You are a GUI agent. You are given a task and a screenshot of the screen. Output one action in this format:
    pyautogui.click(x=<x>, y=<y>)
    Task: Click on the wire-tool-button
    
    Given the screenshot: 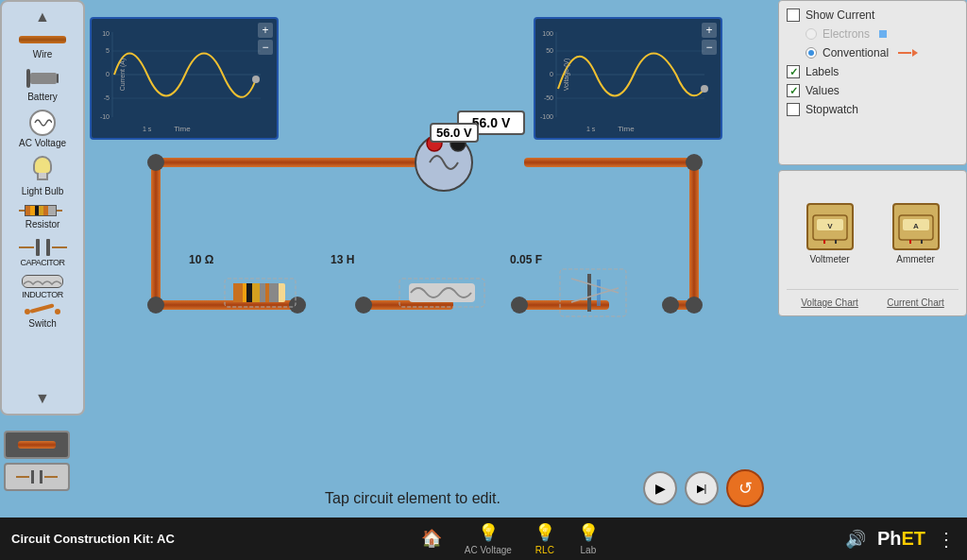 What is the action you would take?
    pyautogui.click(x=37, y=445)
    